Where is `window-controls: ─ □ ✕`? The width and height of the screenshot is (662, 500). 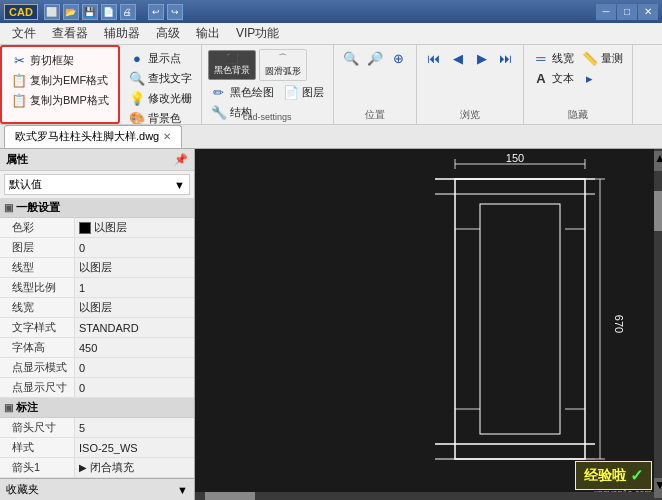 window-controls: ─ □ ✕ is located at coordinates (627, 12).